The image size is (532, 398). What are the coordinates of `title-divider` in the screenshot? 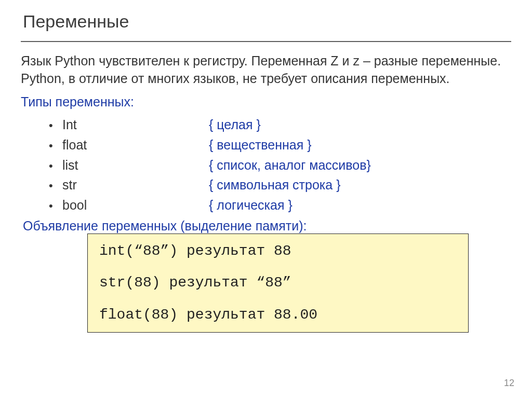 It's located at (266, 42).